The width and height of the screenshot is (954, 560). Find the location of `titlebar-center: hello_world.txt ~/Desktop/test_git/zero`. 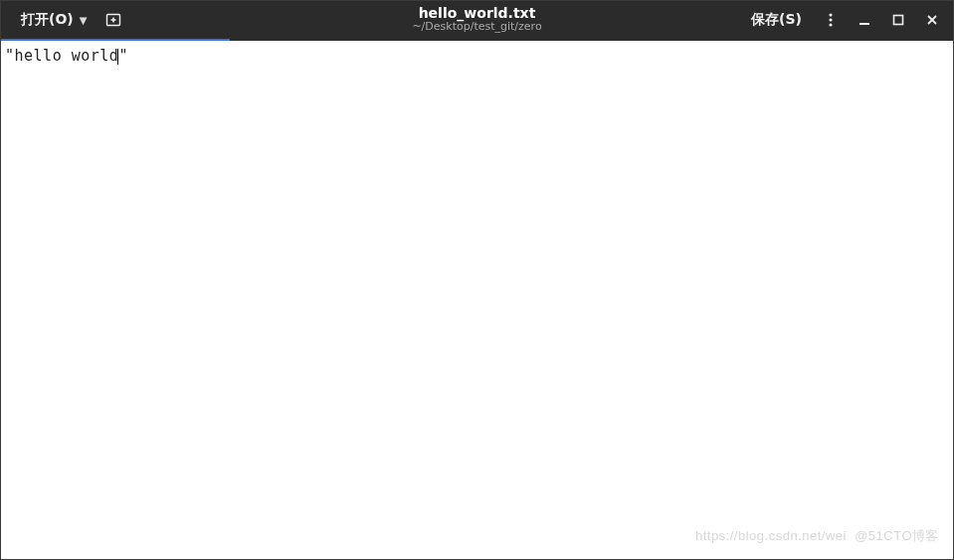

titlebar-center: hello_world.txt ~/Desktop/test_git/zero is located at coordinates (477, 20).